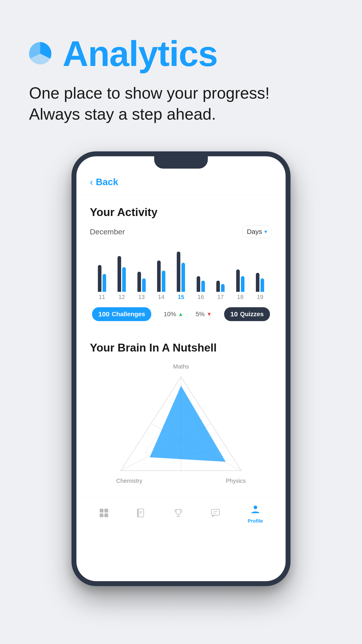  What do you see at coordinates (220, 297) in the screenshot?
I see `bar-label-17: 17` at bounding box center [220, 297].